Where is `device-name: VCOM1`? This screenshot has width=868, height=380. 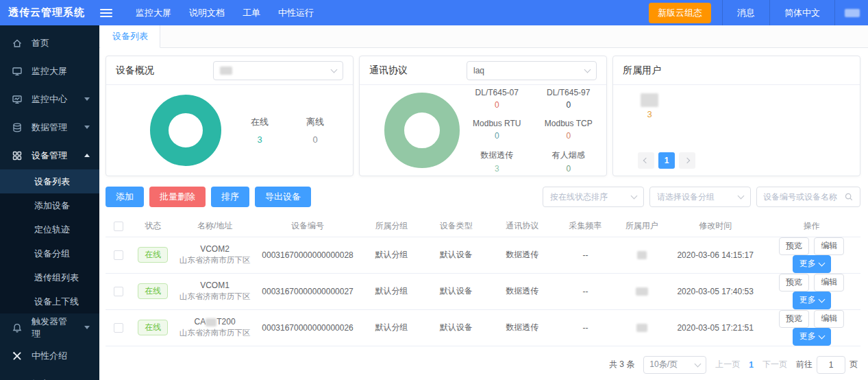
device-name: VCOM1 is located at coordinates (214, 285).